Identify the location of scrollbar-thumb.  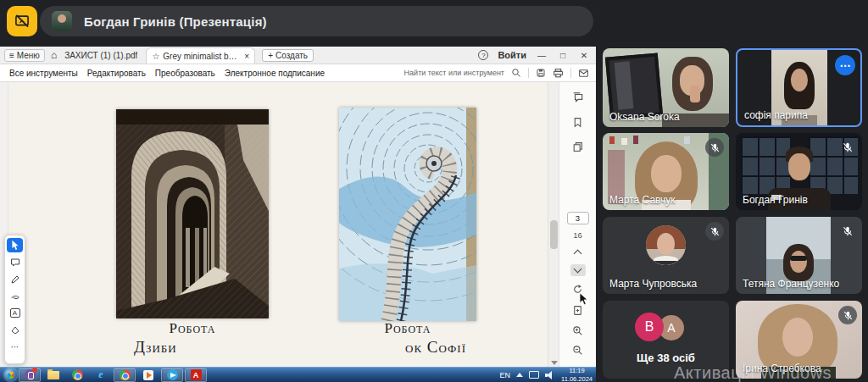
(554, 235).